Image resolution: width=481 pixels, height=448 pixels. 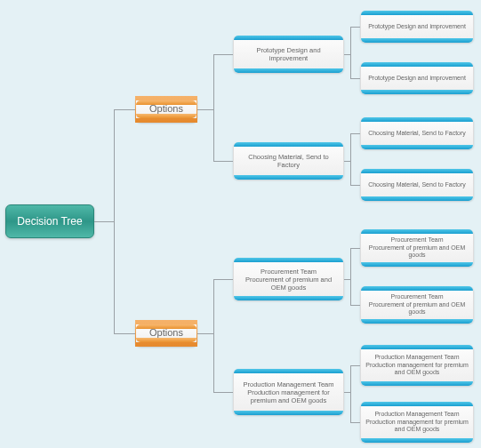 I want to click on root-label: Decision Tree, so click(x=50, y=221).